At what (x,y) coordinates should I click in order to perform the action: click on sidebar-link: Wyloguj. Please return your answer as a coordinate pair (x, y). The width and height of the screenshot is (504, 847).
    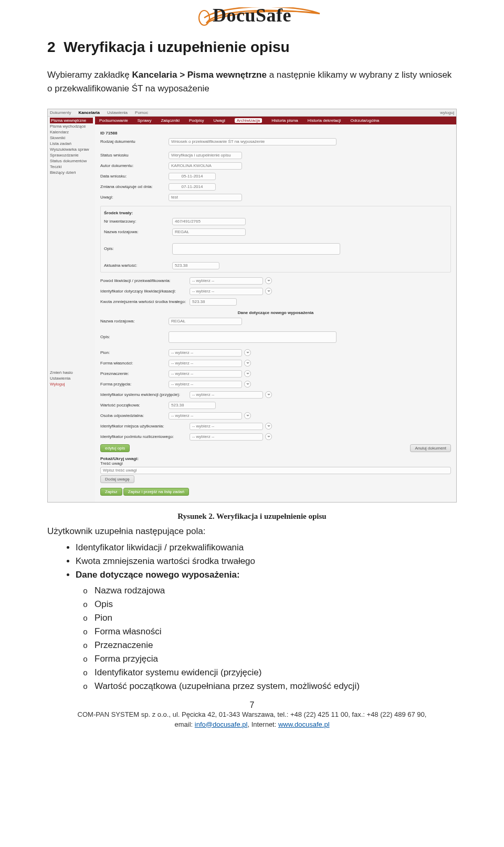
    Looking at the image, I should click on (71, 384).